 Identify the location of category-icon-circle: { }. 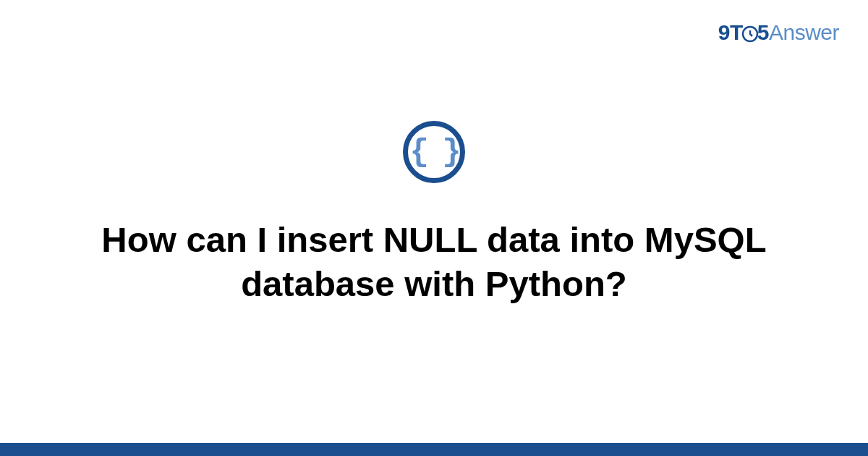
(434, 152).